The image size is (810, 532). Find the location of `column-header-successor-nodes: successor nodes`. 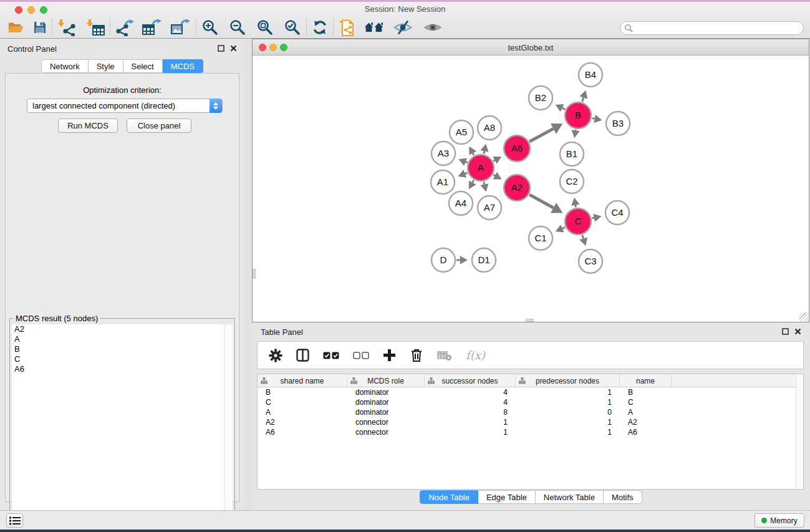

column-header-successor-nodes: successor nodes is located at coordinates (470, 380).